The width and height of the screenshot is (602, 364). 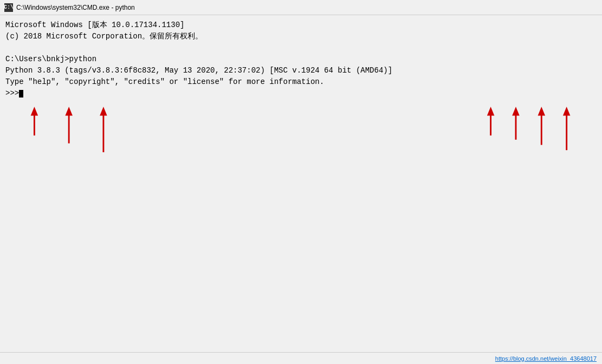 What do you see at coordinates (301, 93) in the screenshot?
I see `console-prompt: >>>` at bounding box center [301, 93].